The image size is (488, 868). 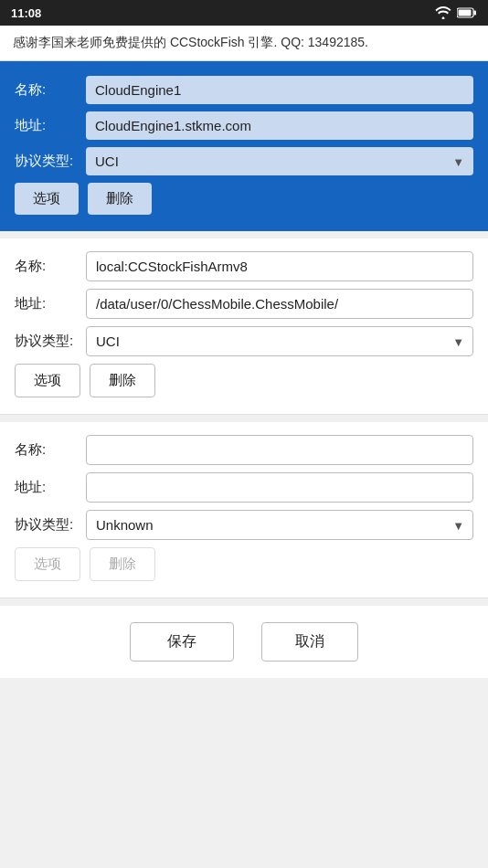 What do you see at coordinates (244, 565) in the screenshot?
I see `engine3-btn-row: 选项 删除` at bounding box center [244, 565].